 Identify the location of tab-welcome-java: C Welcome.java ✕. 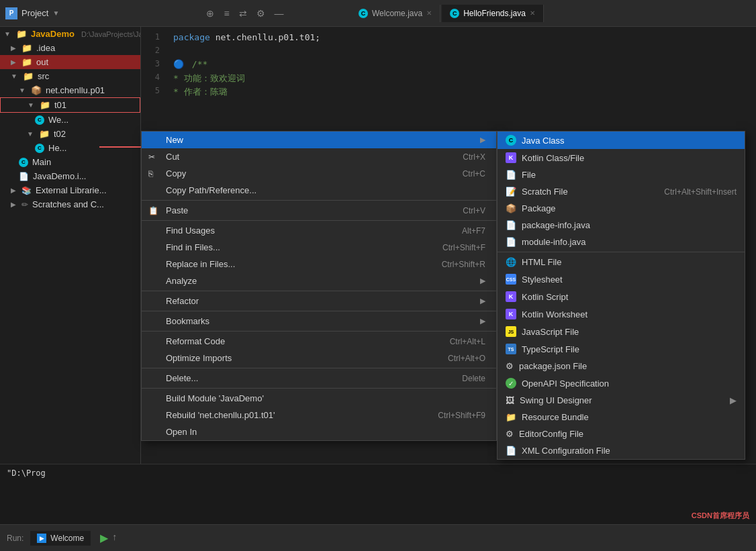
(395, 13).